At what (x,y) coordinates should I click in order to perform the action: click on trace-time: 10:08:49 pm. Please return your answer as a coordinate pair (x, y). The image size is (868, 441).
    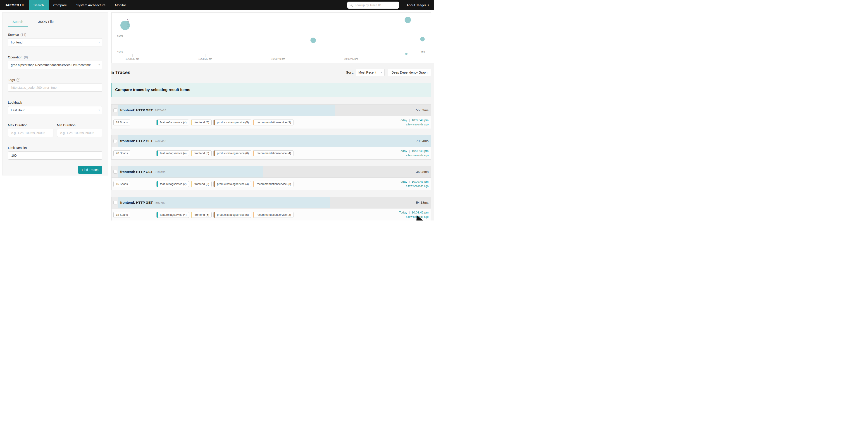
    Looking at the image, I should click on (420, 120).